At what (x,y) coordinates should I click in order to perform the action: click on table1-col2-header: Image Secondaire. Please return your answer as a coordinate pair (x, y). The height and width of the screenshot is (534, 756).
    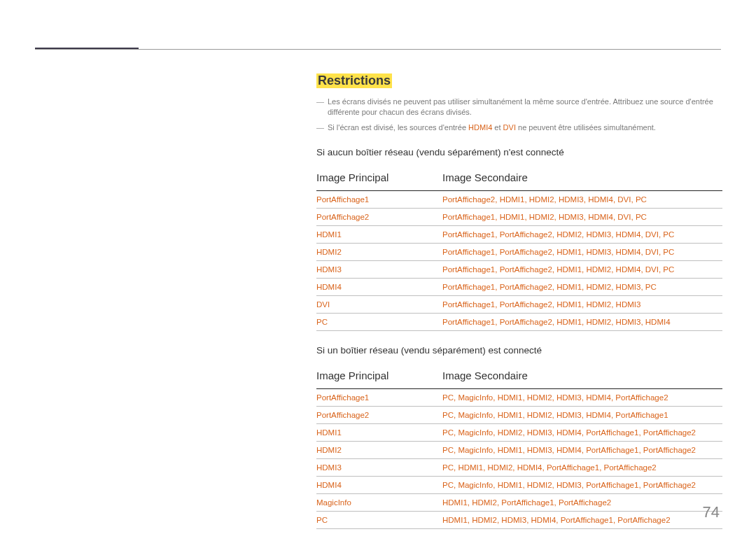
    Looking at the image, I should click on (582, 179).